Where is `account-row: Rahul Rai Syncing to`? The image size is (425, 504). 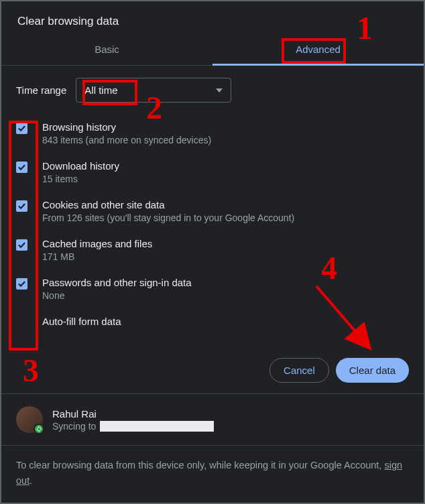
account-row: Rahul Rai Syncing to is located at coordinates (213, 420).